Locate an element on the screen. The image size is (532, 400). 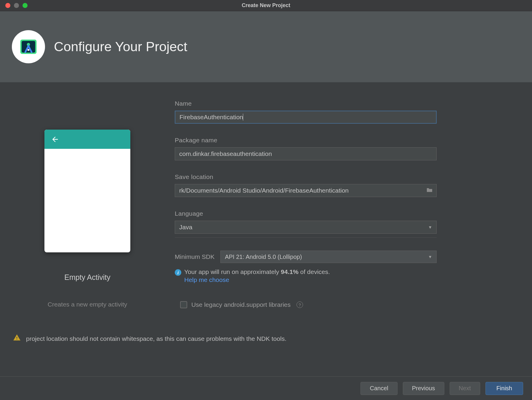
package-input: com.dinkar.firebaseauthentication is located at coordinates (306, 154).